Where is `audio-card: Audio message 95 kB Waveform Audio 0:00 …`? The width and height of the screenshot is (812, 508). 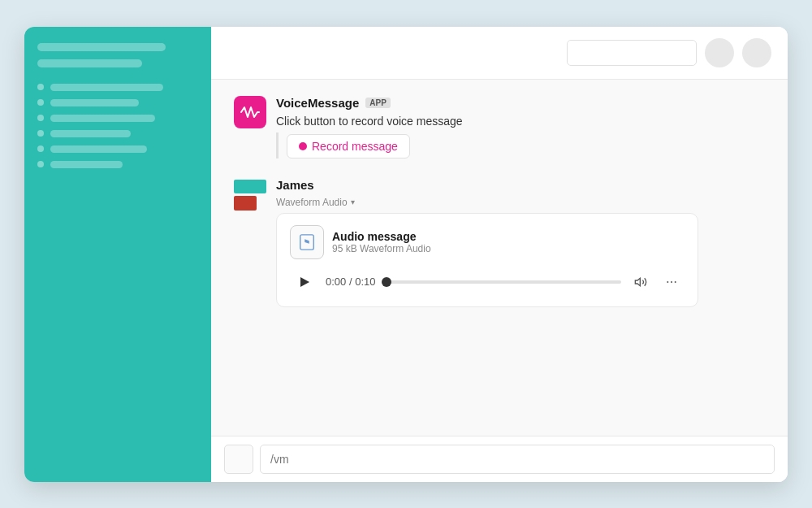
audio-card: Audio message 95 kB Waveform Audio 0:00 … is located at coordinates (487, 260).